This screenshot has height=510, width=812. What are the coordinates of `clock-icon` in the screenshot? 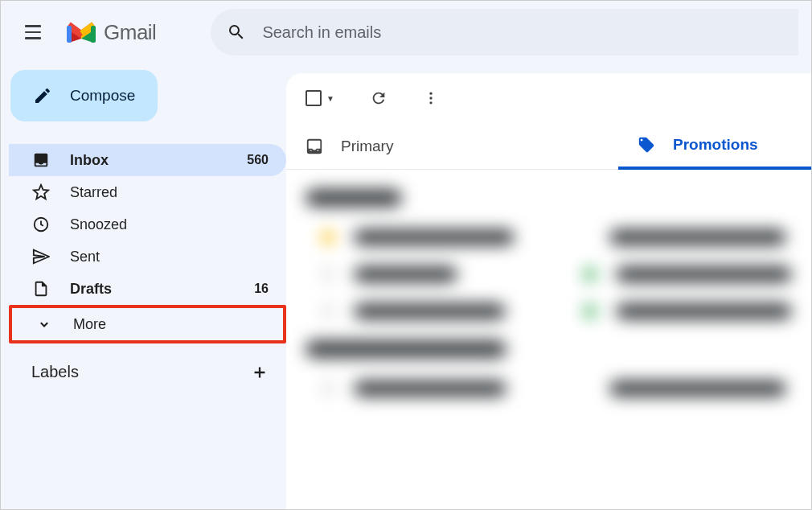 It's located at (41, 224).